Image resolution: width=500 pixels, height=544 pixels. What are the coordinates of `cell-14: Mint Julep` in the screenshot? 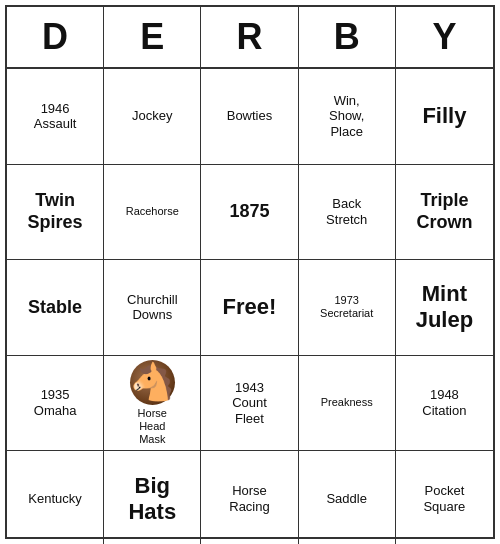 It's located at (444, 308).